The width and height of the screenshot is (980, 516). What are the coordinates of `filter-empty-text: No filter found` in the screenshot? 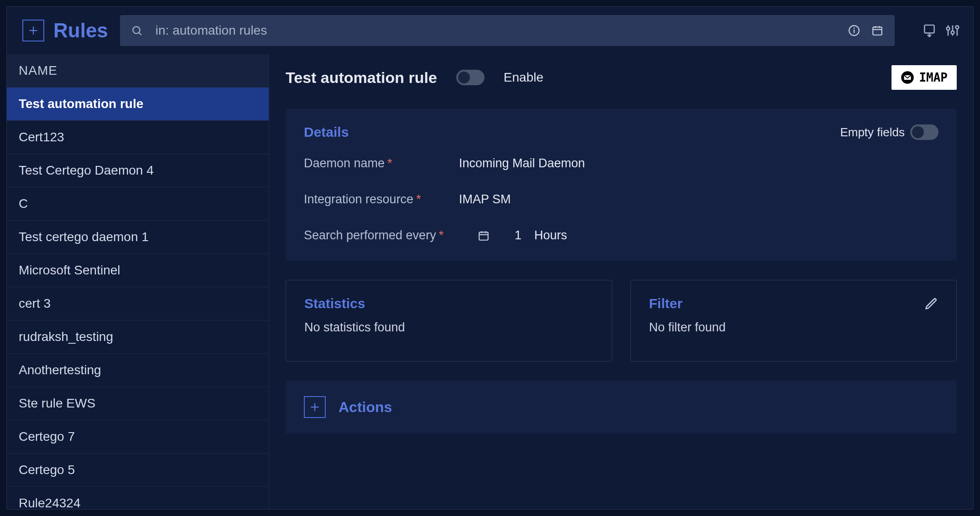 It's located at (794, 327).